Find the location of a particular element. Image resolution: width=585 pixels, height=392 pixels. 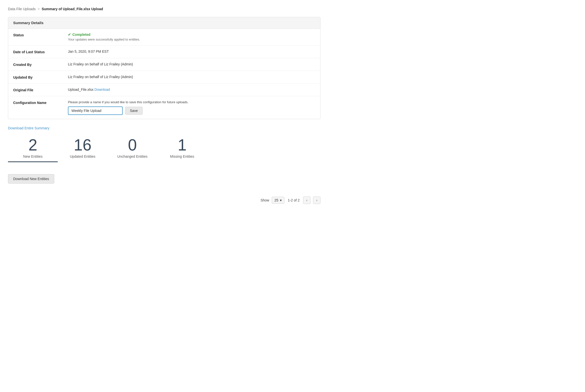

stat-label: Missing Entities is located at coordinates (182, 156).